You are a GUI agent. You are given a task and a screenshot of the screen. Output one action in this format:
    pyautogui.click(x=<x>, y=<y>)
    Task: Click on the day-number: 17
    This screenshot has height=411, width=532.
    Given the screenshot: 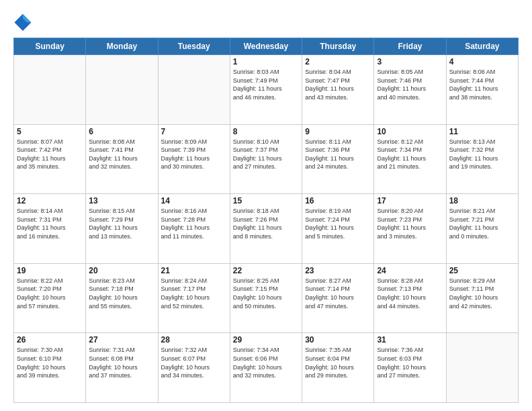 What is the action you would take?
    pyautogui.click(x=410, y=201)
    